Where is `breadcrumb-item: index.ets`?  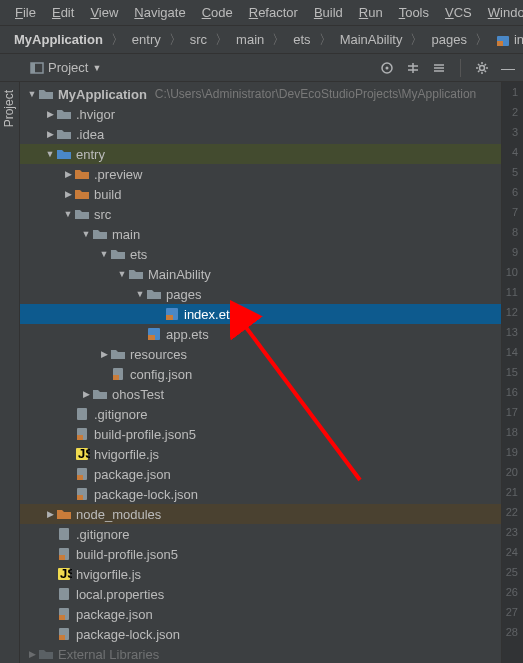
breadcrumb-item: index.ets is located at coordinates (508, 40).